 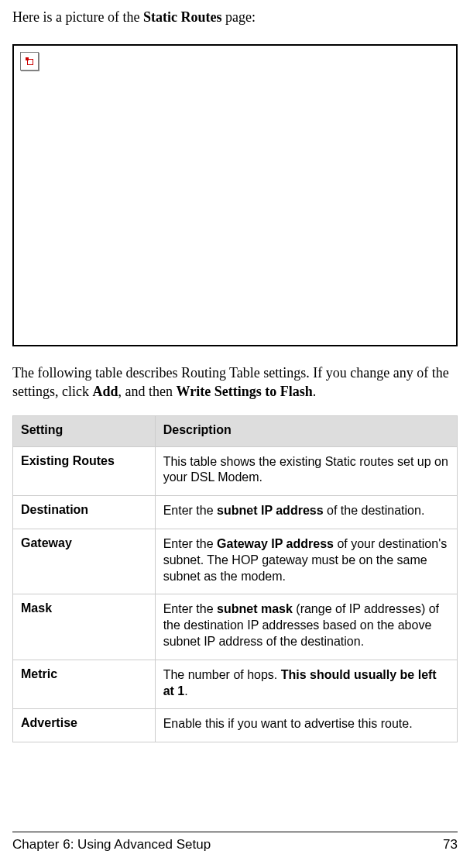 What do you see at coordinates (183, 17) in the screenshot?
I see `intro-bold: Static Routes` at bounding box center [183, 17].